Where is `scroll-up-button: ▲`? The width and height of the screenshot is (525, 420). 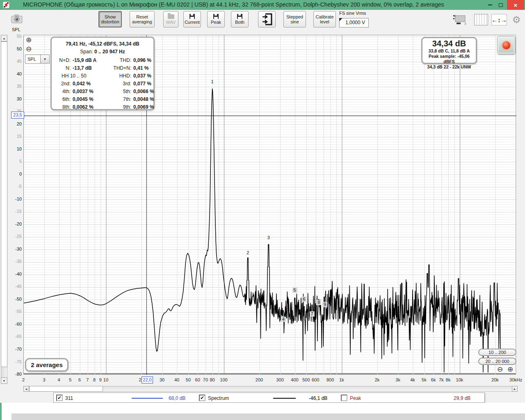
scroll-up-button: ▲ is located at coordinates (4, 38).